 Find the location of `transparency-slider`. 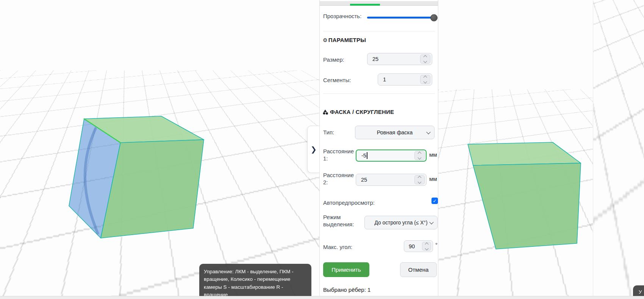

transparency-slider is located at coordinates (402, 17).